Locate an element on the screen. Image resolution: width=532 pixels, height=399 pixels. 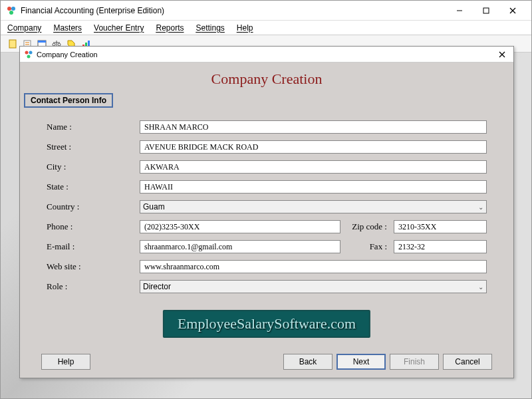
email-field is located at coordinates (240, 247).